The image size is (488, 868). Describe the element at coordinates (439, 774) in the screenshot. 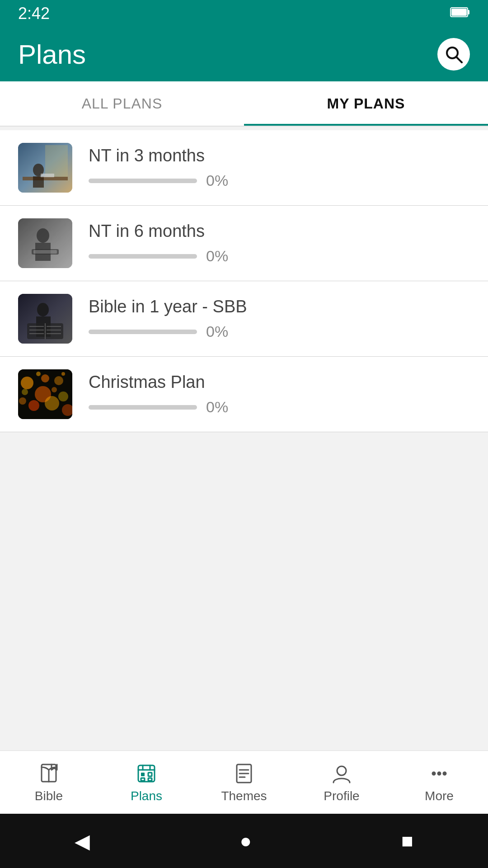

I see `more-icon` at that location.